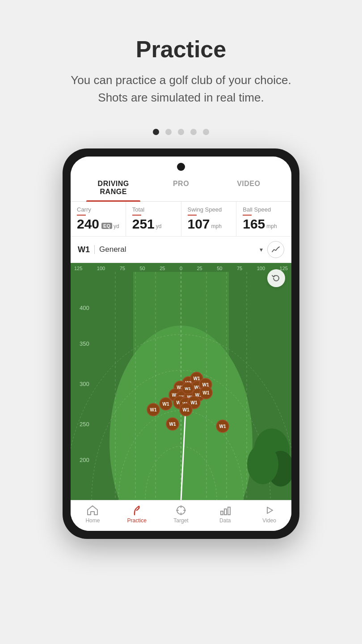  I want to click on svg-text: 400, so click(84, 308).